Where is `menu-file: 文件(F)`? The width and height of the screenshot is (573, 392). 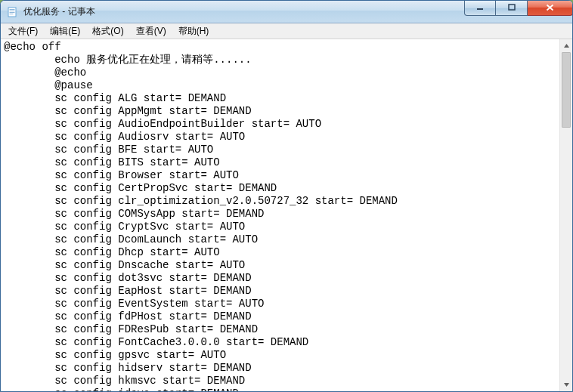
menu-file: 文件(F) is located at coordinates (23, 31).